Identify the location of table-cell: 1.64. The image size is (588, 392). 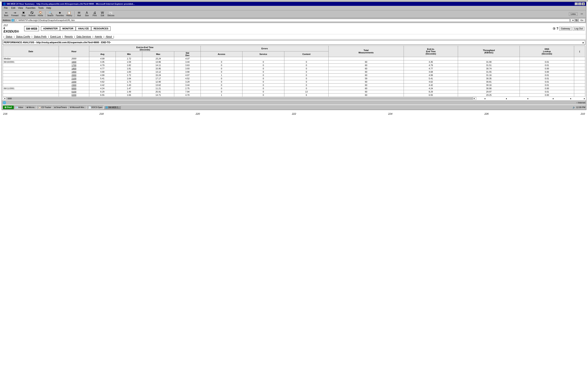
(129, 78).